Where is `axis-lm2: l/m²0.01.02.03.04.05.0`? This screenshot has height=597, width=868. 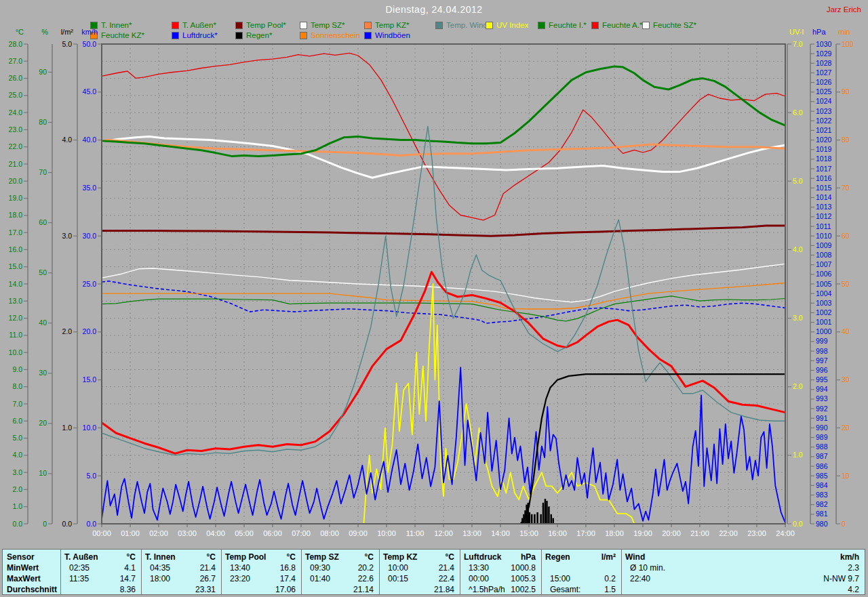 axis-lm2: l/m²0.01.02.03.04.05.0 is located at coordinates (69, 278).